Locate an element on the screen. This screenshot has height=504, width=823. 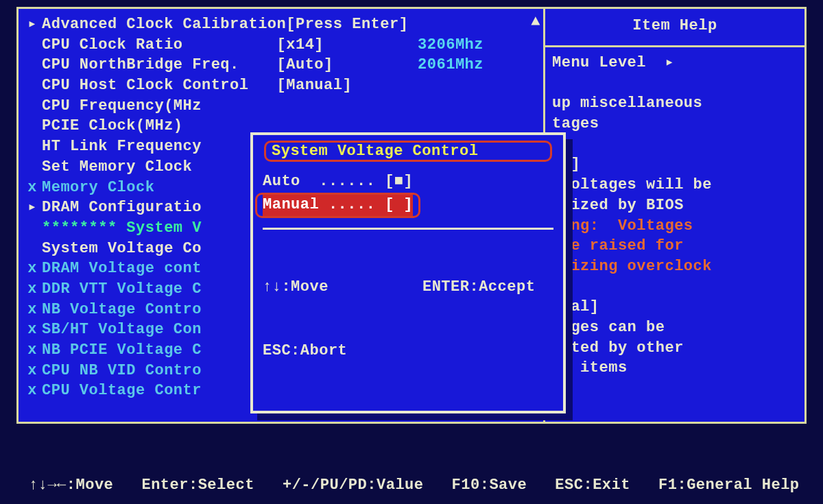
popup-option-label: Manual ..... [ ] is located at coordinates (337, 206).